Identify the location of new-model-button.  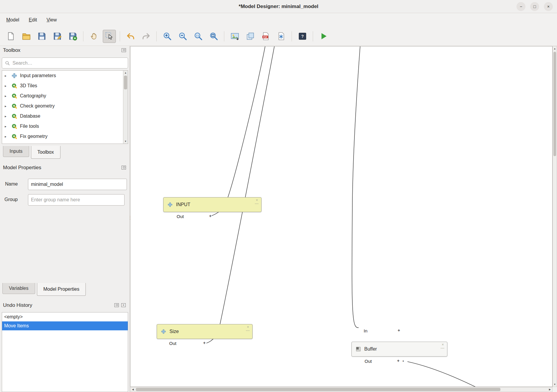
(11, 36).